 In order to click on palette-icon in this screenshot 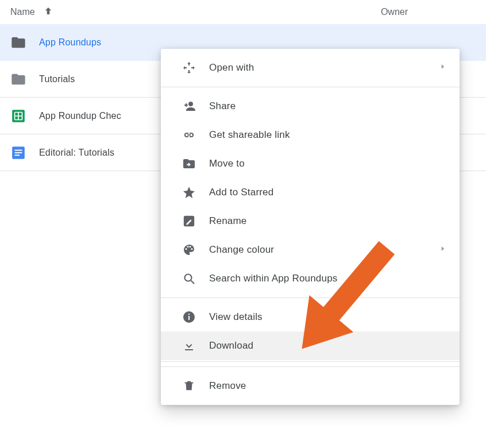, I will do `click(189, 250)`.